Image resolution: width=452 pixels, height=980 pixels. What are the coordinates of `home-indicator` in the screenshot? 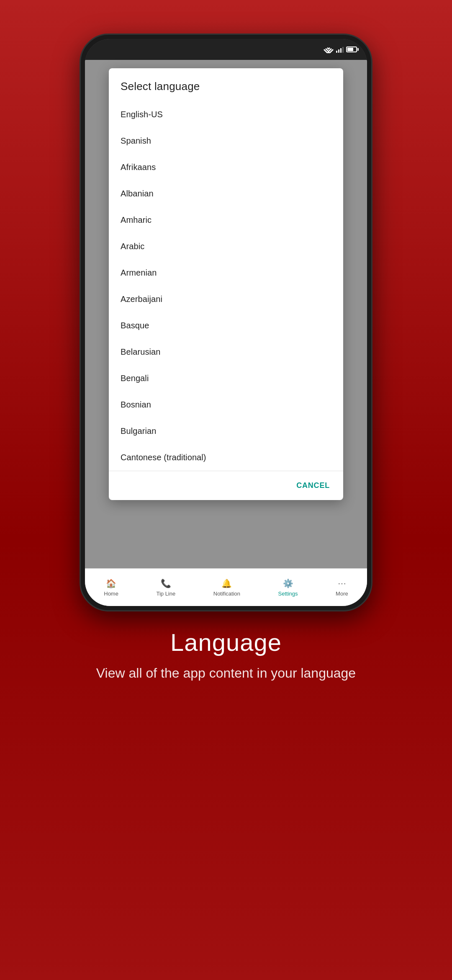 It's located at (226, 601).